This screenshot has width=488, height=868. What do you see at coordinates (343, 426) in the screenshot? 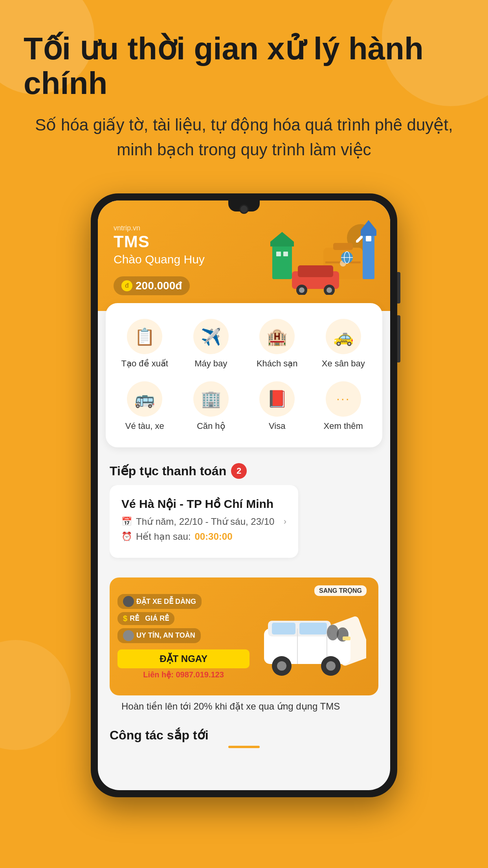
I see `service-label-xem-them: Xem thêm` at bounding box center [343, 426].